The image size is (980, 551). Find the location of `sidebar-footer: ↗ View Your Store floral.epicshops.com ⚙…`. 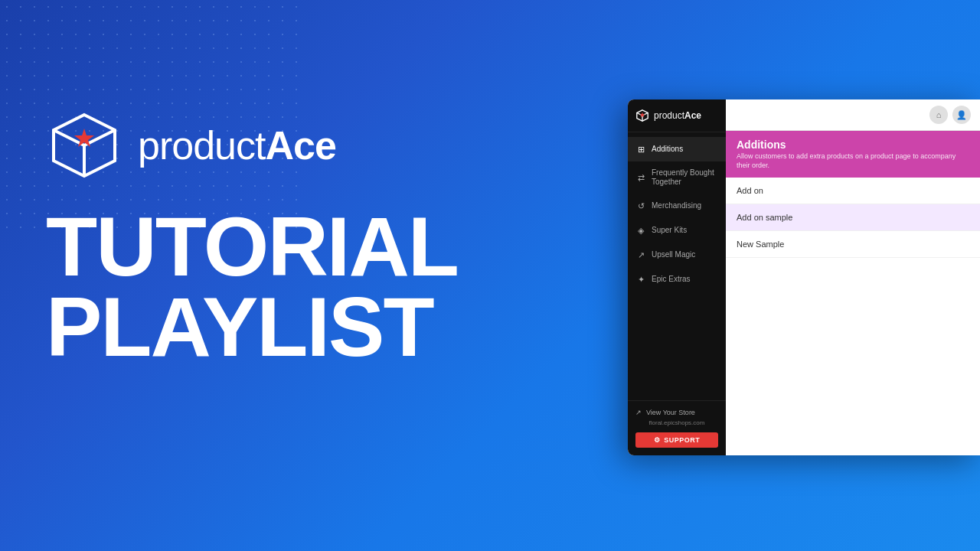

sidebar-footer: ↗ View Your Store floral.epicshops.com ⚙… is located at coordinates (677, 428).